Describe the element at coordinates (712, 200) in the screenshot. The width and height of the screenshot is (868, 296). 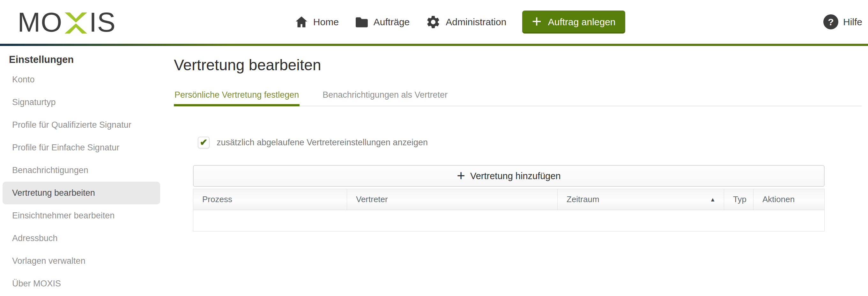
I see `sort-asc-icon: ▲` at that location.